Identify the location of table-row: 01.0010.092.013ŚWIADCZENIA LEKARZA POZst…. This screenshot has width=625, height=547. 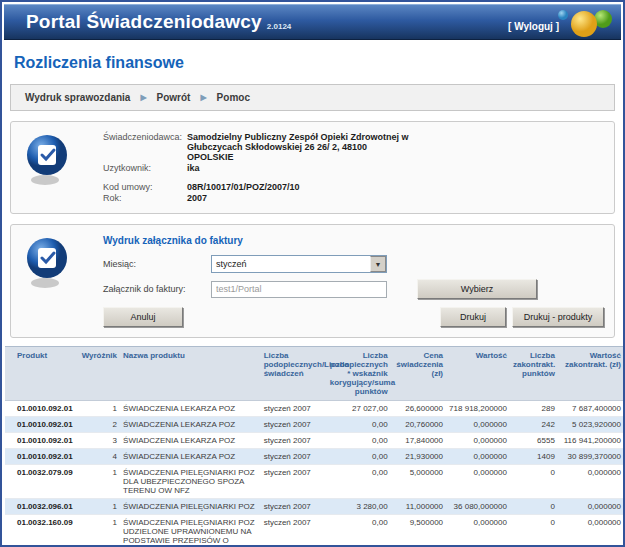
(314, 441).